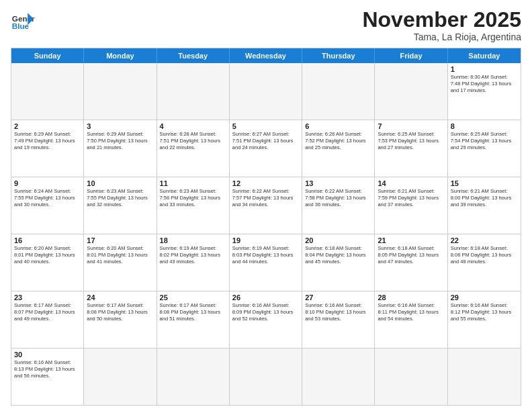 The height and width of the screenshot is (411, 532). Describe the element at coordinates (484, 84) in the screenshot. I see `day-info: Sunrise: 6:30 AM Sunset: 7:48 PM Dayligh…` at that location.